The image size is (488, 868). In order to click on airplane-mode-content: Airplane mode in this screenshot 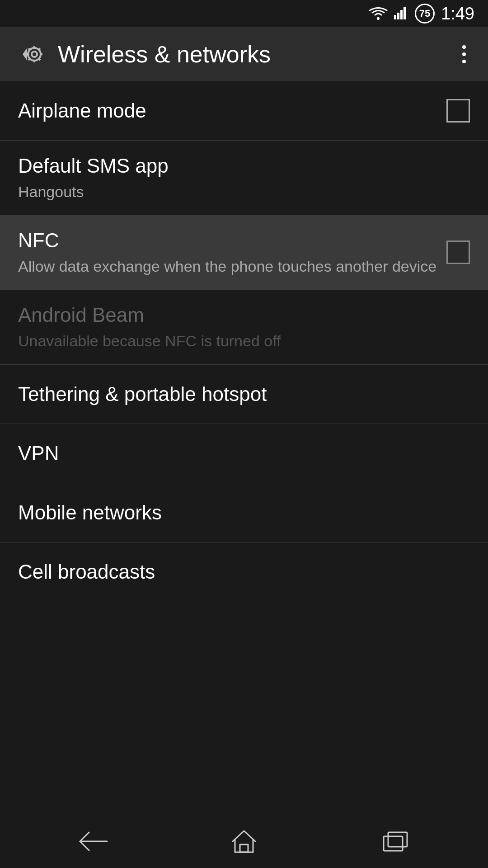, I will do `click(232, 111)`.